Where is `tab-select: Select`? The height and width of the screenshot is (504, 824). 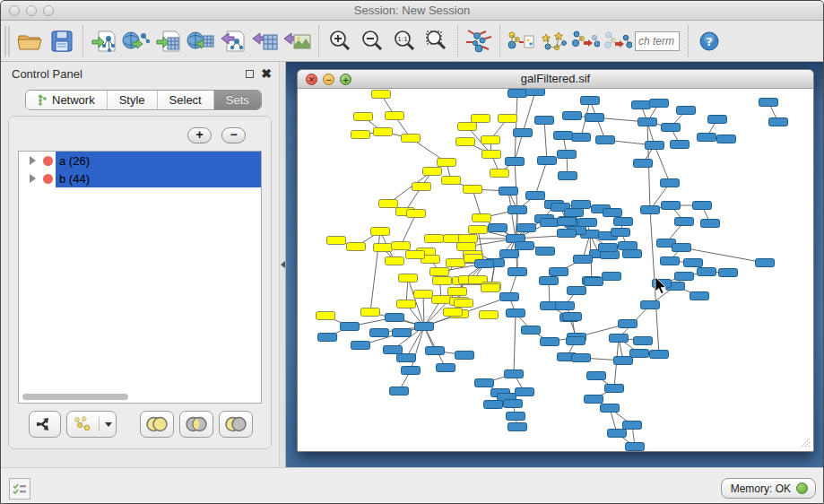
tab-select: Select is located at coordinates (186, 100).